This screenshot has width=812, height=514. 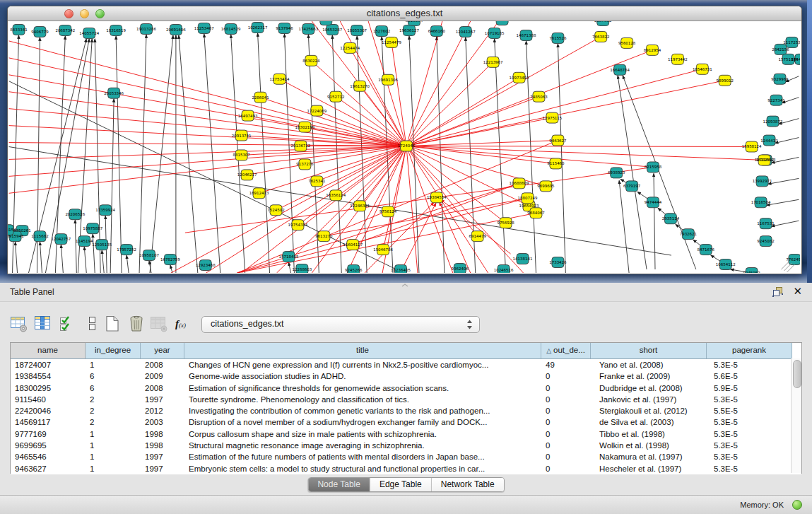 I want to click on create-table-icon, so click(x=112, y=324).